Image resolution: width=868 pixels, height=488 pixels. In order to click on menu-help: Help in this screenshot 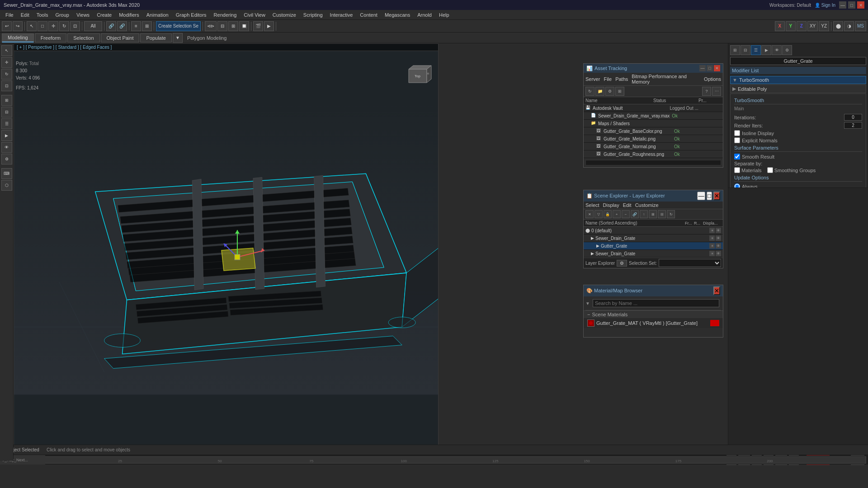, I will do `click(444, 15)`.